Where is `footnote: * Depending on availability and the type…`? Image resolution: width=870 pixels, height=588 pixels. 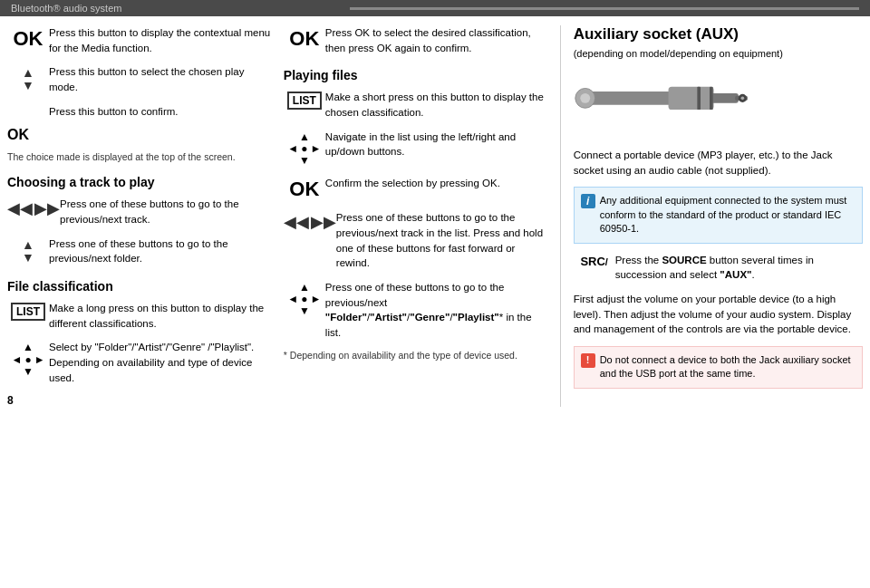 footnote: * Depending on availability and the type… is located at coordinates (417, 355).